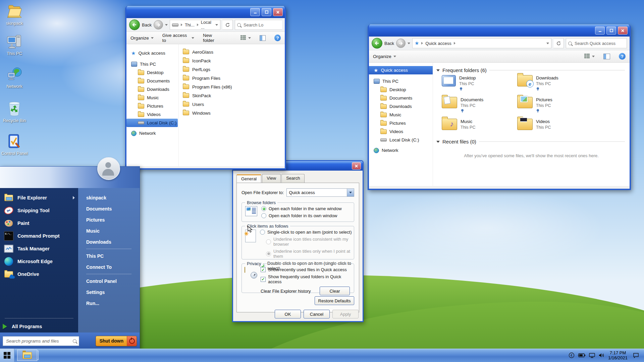 This screenshot has height=362, width=644. I want to click on breadcrumb: Local ..., so click(207, 25).